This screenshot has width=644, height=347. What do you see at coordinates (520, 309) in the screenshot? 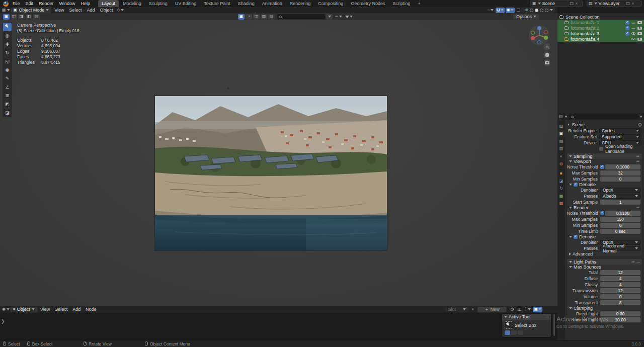
I see `snap-icon: ◫` at bounding box center [520, 309].